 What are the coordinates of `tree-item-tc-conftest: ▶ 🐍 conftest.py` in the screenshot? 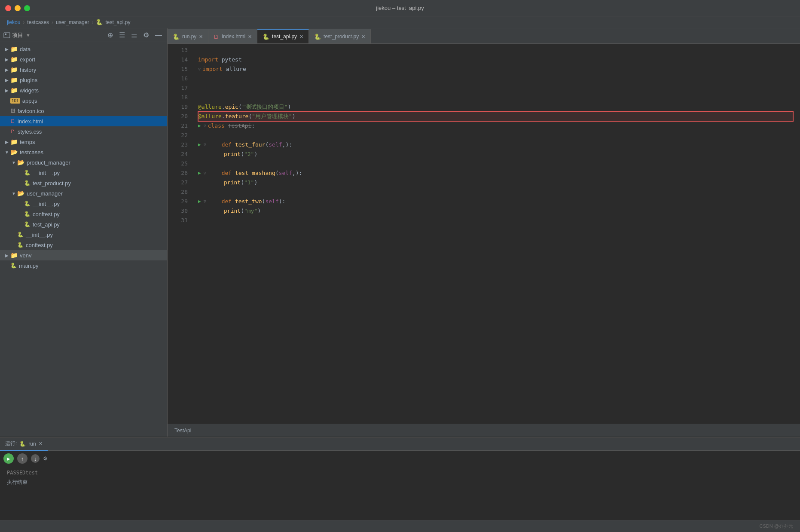 It's located at (83, 245).